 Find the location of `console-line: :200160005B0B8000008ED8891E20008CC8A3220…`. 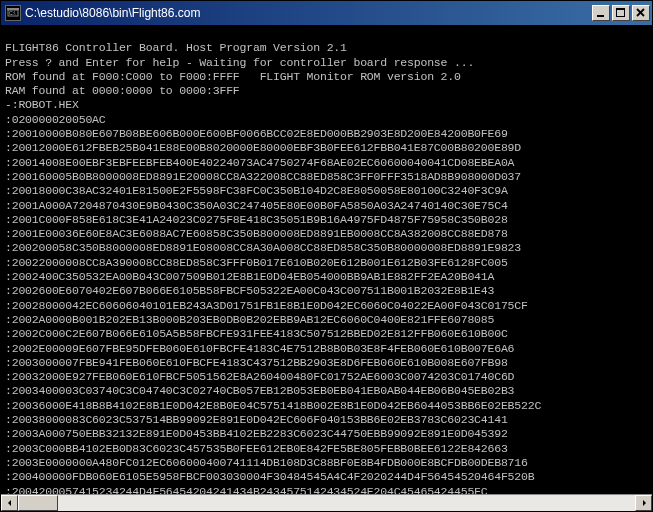

console-line: :200160005B0B8000008ED8891E20008CC8A3220… is located at coordinates (326, 177).